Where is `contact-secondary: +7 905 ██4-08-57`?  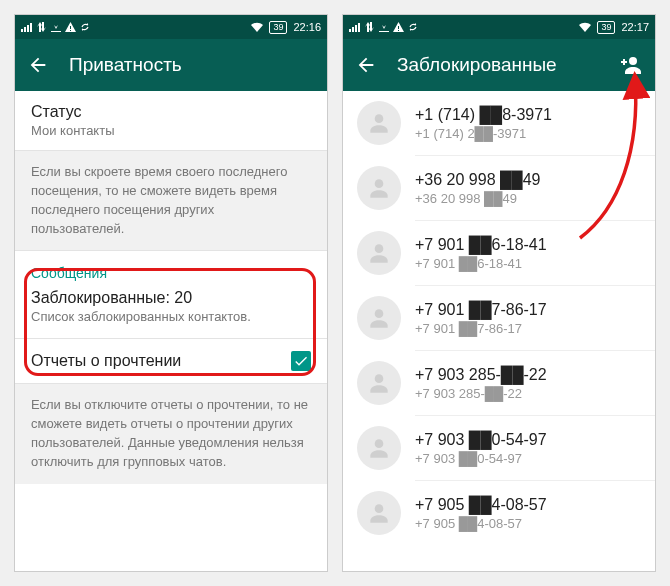 contact-secondary: +7 905 ██4-08-57 is located at coordinates (481, 524).